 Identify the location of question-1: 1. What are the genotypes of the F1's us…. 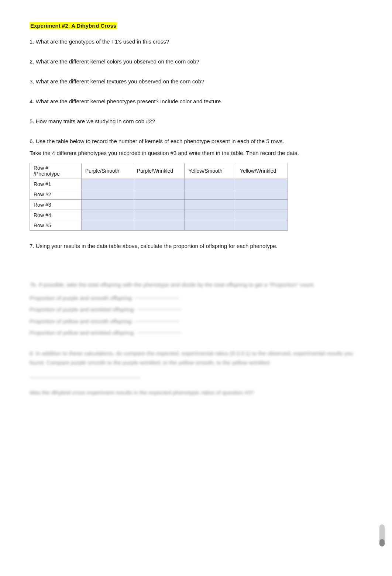
(196, 42).